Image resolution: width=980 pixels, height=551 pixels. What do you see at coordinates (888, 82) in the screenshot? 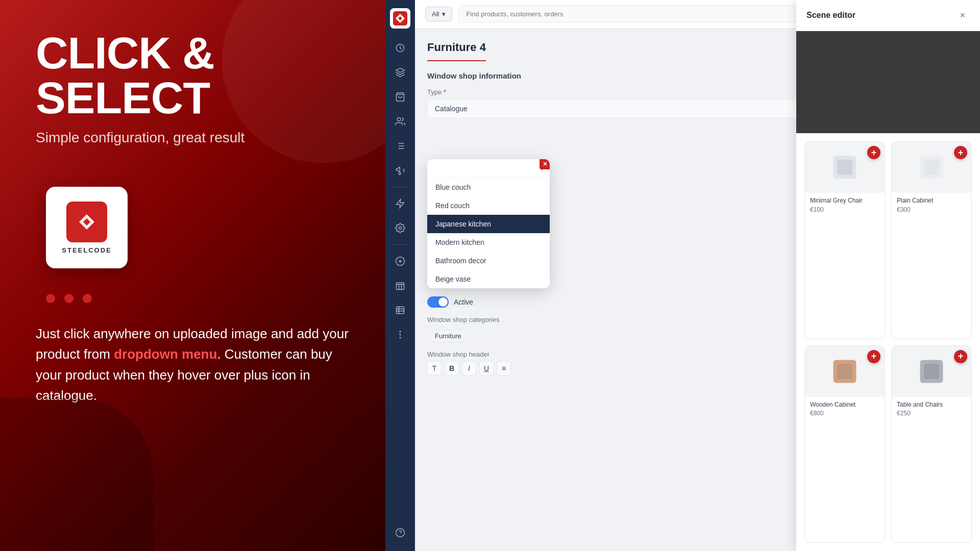
I see `scene-canvas` at bounding box center [888, 82].